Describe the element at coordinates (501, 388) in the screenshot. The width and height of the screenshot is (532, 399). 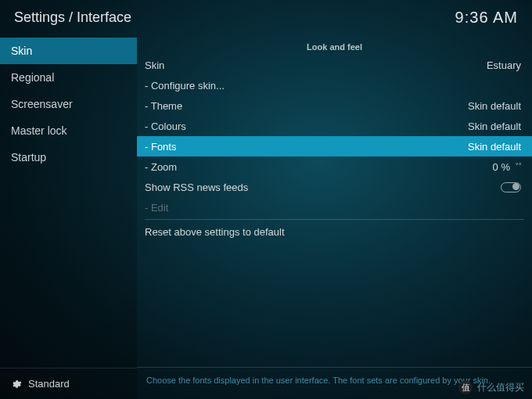
I see `watermark-text: 什么值得买` at that location.